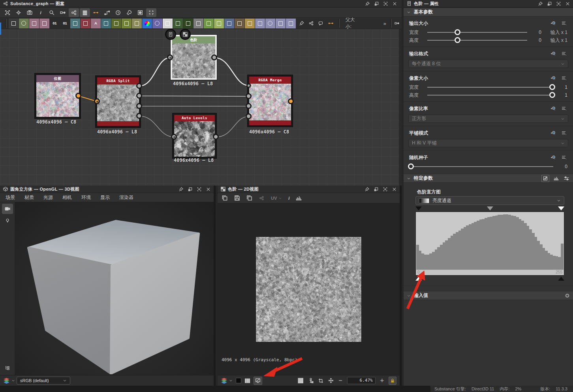 The image size is (573, 392). I want to click on info-icon: i, so click(289, 198).